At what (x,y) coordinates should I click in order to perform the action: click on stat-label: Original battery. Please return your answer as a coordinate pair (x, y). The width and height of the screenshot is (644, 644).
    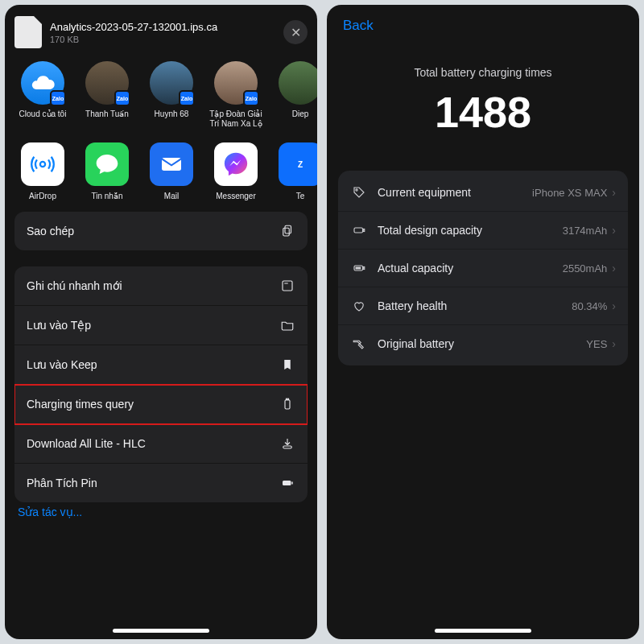
    Looking at the image, I should click on (481, 344).